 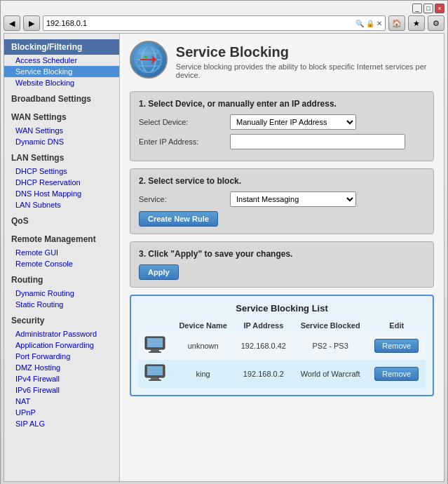 What do you see at coordinates (62, 264) in the screenshot?
I see `sidebar-item-remote-console: Remote Console` at bounding box center [62, 264].